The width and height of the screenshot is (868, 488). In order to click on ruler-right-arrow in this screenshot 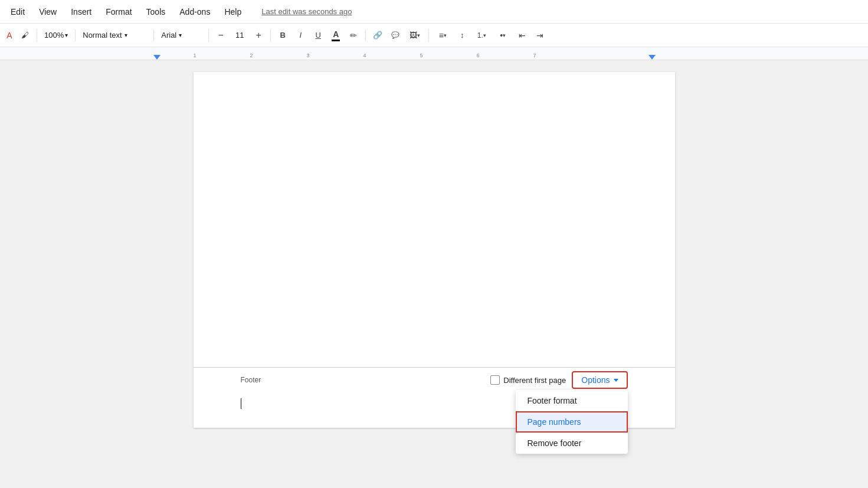, I will do `click(652, 57)`.